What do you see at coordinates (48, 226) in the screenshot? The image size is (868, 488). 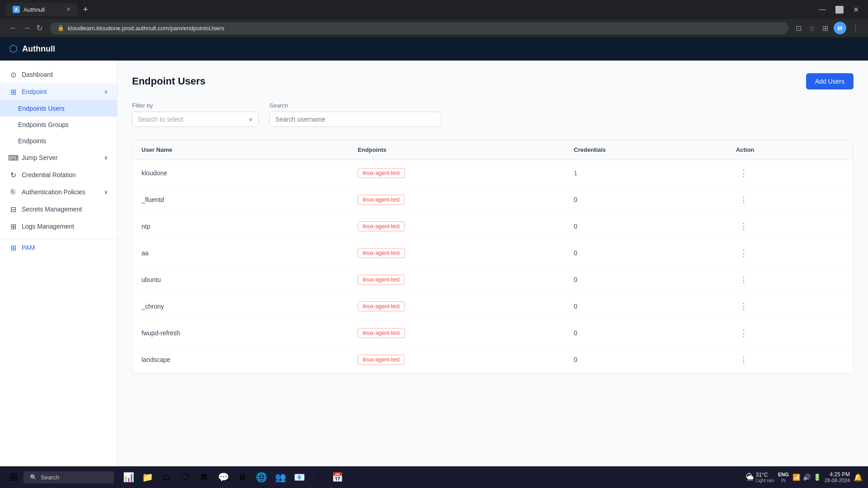 I see `sidebar-label-logs: Logs Management` at bounding box center [48, 226].